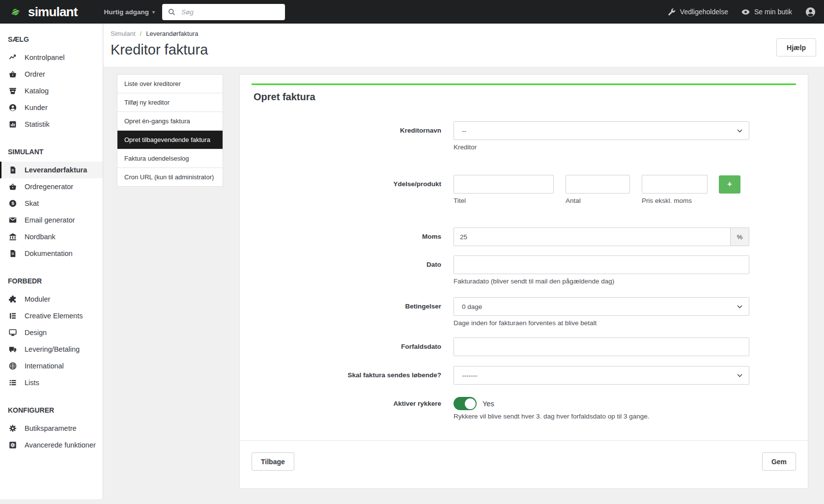 Image resolution: width=824 pixels, height=504 pixels. What do you see at coordinates (601, 307) in the screenshot?
I see `terms-select: 0 dage` at bounding box center [601, 307].